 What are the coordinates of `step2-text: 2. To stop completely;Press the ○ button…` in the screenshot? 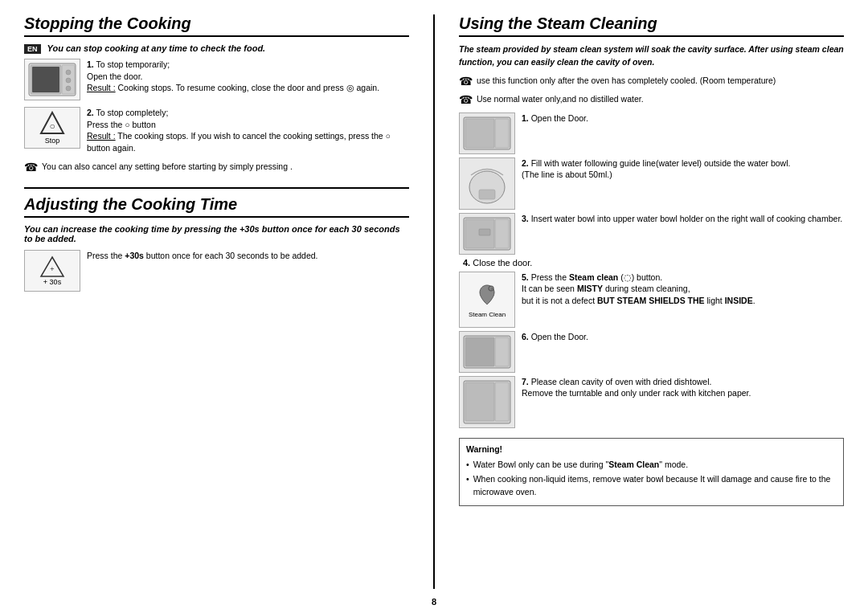 It's located at (248, 130).